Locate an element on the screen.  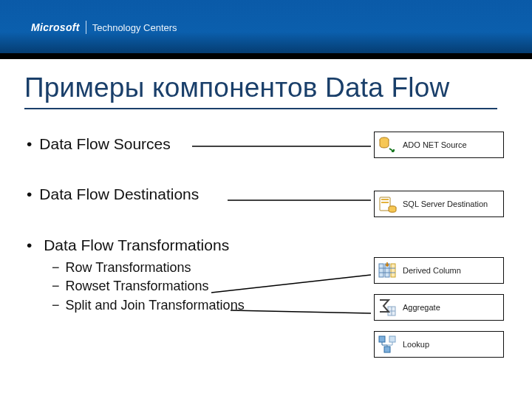
bullet-sources-label: Data Flow Sources is located at coordinates (105, 143).